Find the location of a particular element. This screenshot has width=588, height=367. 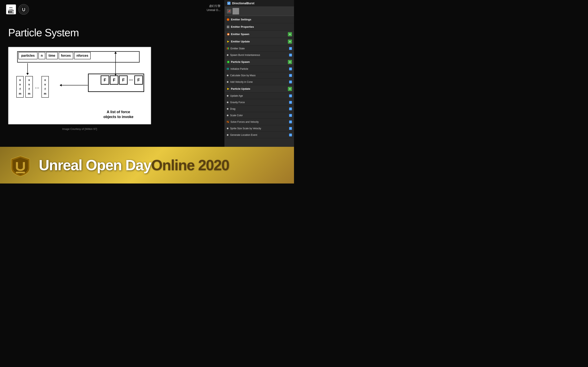

page-title: Particle System is located at coordinates (43, 33).